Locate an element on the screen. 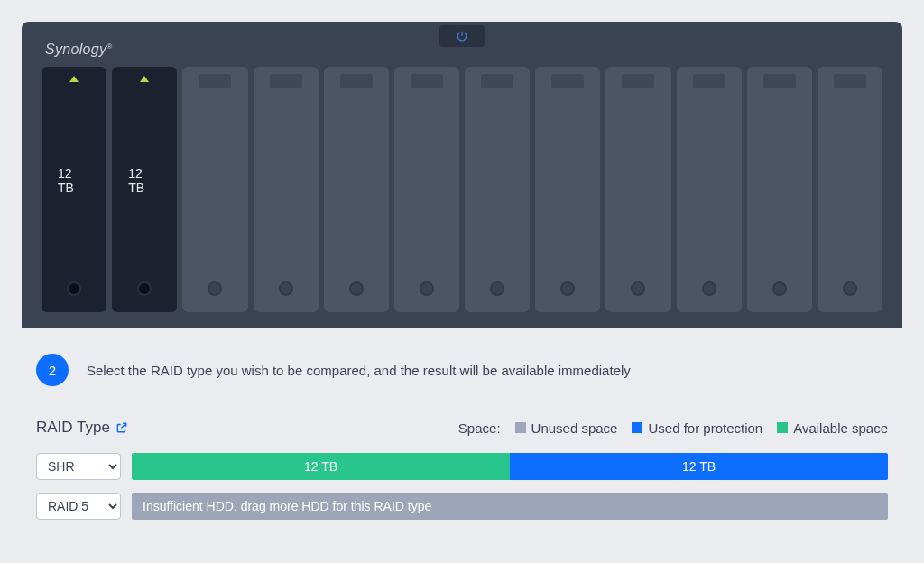 This screenshot has height=563, width=924. step-number-badge: 2 is located at coordinates (52, 370).